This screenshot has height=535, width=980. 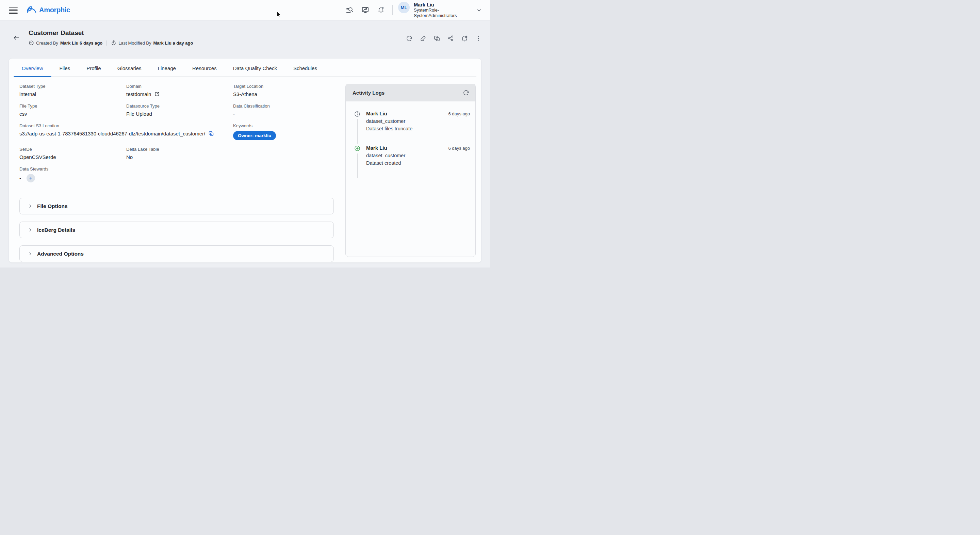 I want to click on avatar: ML, so click(x=404, y=8).